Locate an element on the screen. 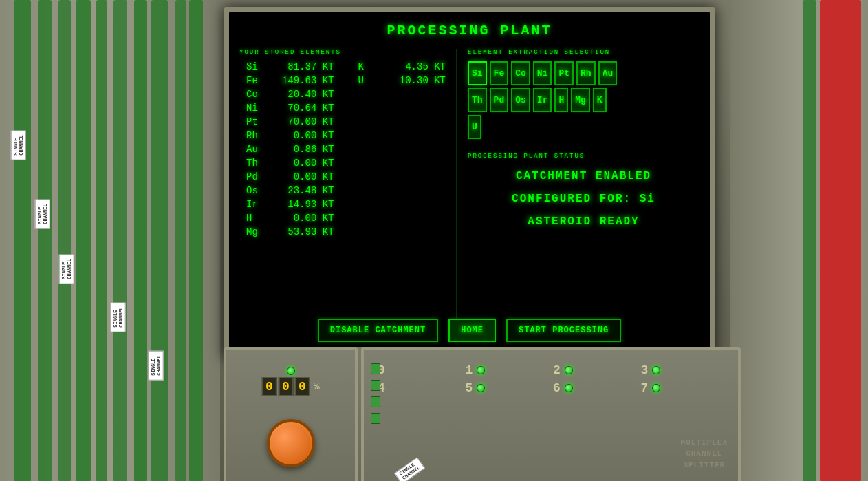  element-row-co: Co 20.40 KT is located at coordinates (290, 94).